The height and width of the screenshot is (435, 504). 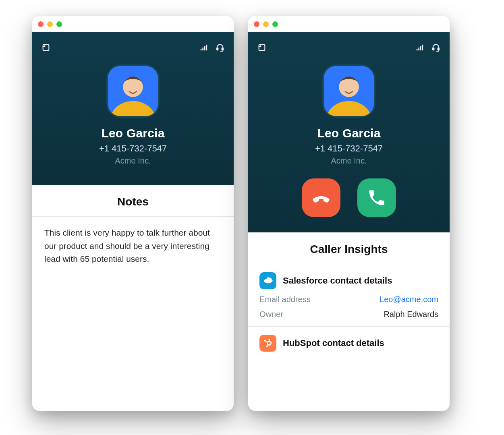 What do you see at coordinates (349, 248) in the screenshot?
I see `insights-panel-title: Caller Insights` at bounding box center [349, 248].